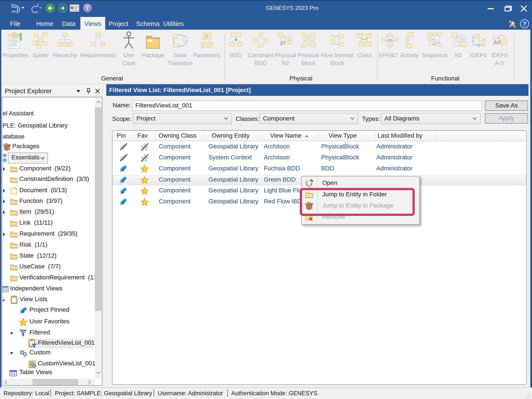 This screenshot has width=532, height=399. What do you see at coordinates (88, 8) in the screenshot?
I see `svg-text: i` at bounding box center [88, 8].